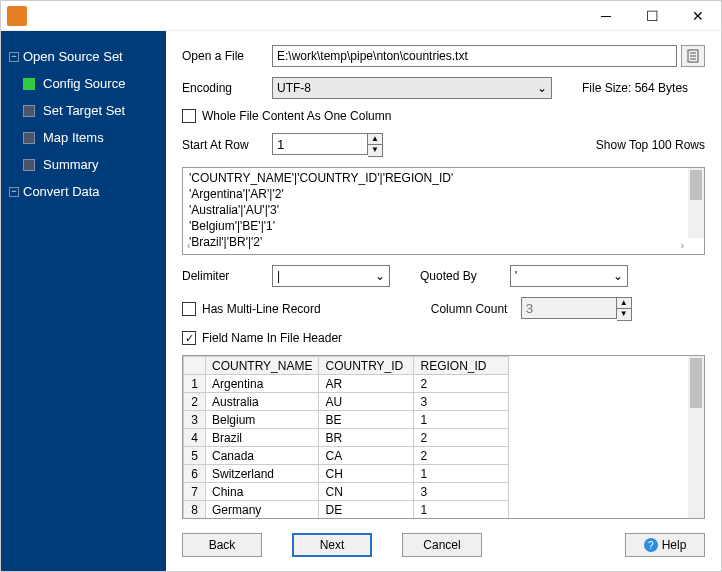  I want to click on tree-label: Config Source, so click(84, 84).